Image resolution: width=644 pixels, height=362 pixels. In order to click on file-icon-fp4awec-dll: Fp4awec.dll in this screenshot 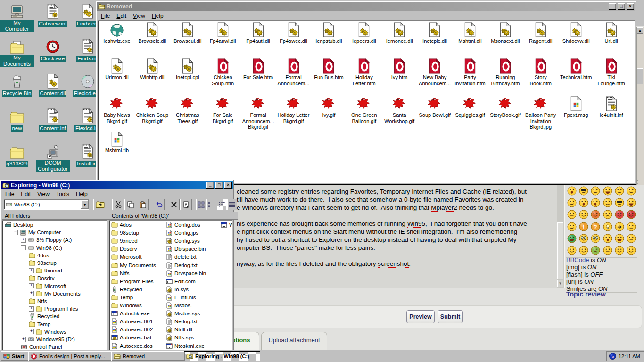, I will do `click(294, 33)`.